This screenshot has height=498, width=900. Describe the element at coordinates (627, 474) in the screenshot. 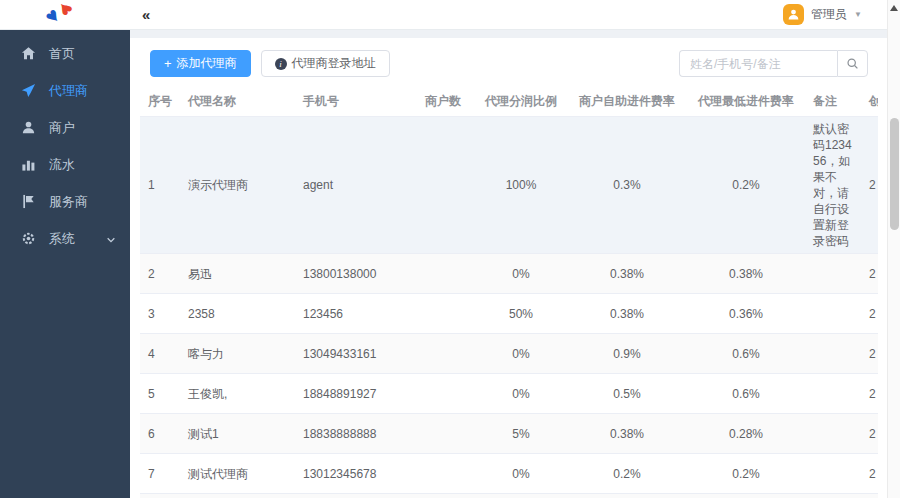

I see `cell-7-5: 0.2%` at that location.